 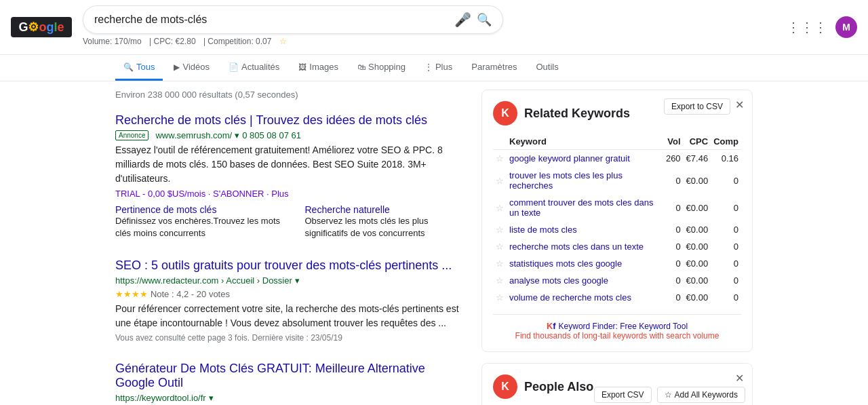 I want to click on star-add-icon: ☆, so click(x=669, y=395).